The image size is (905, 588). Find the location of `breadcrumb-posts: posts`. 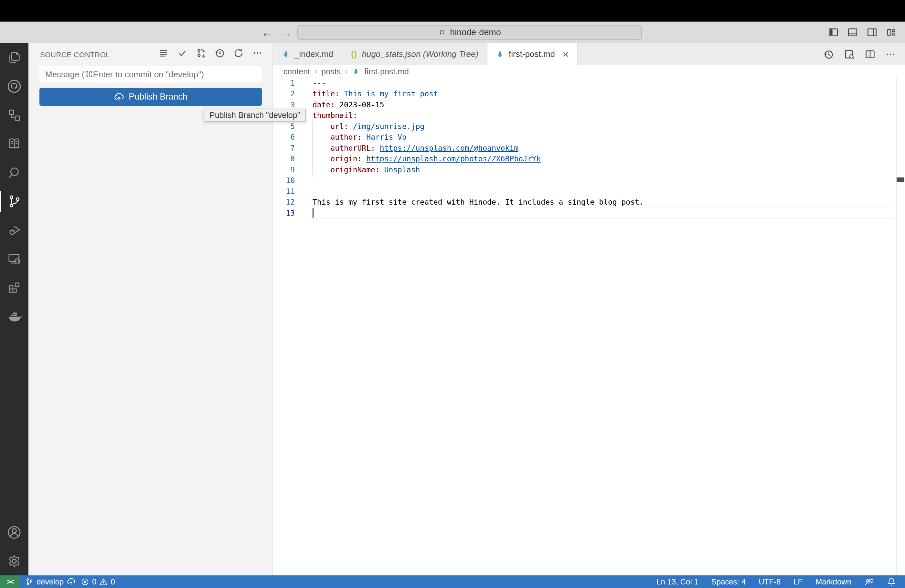

breadcrumb-posts: posts is located at coordinates (331, 72).